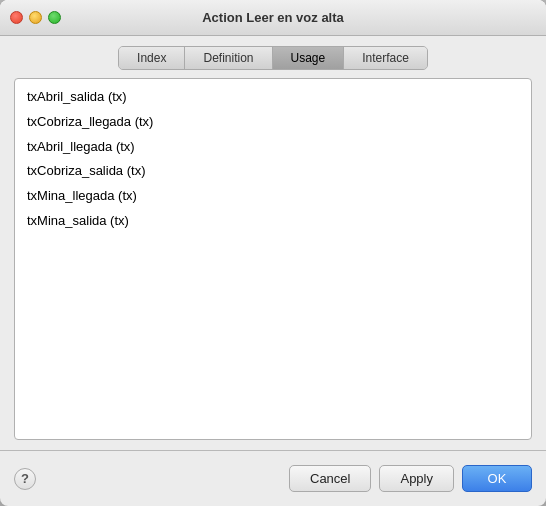  What do you see at coordinates (273, 196) in the screenshot?
I see `list-item: txMina_llegada (tx)` at bounding box center [273, 196].